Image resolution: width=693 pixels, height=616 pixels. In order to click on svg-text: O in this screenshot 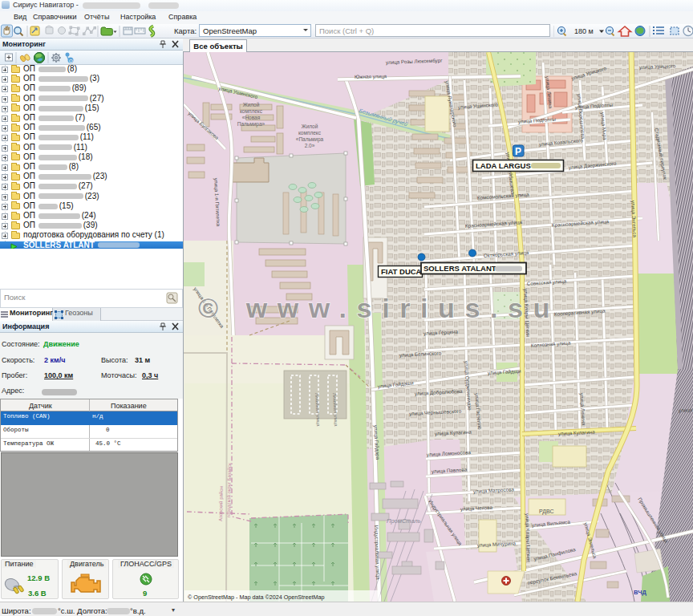, I will do `click(71, 61)`.